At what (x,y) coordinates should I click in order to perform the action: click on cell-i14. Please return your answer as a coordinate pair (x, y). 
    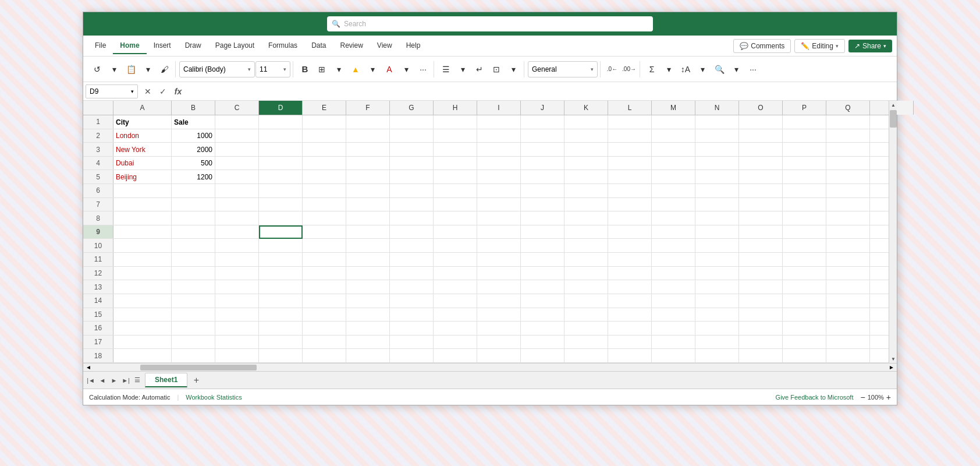
    Looking at the image, I should click on (499, 301).